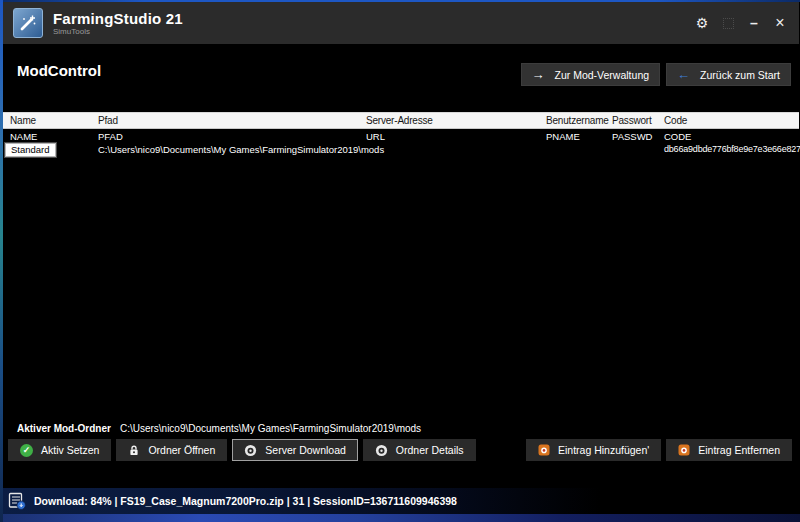 The height and width of the screenshot is (522, 800). Describe the element at coordinates (382, 450) in the screenshot. I see `details-ring-icon` at that location.